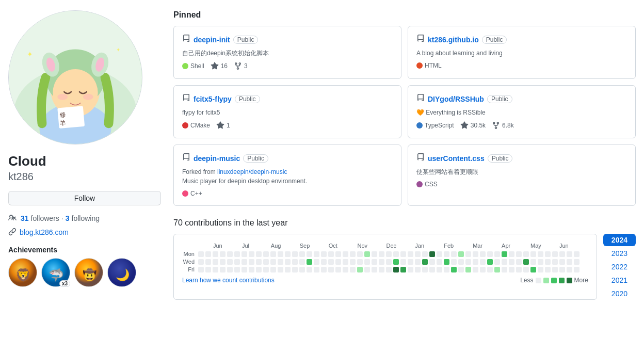 This screenshot has width=644, height=337. What do you see at coordinates (85, 219) in the screenshot?
I see `followers-row: 31 followers · 3 following` at bounding box center [85, 219].